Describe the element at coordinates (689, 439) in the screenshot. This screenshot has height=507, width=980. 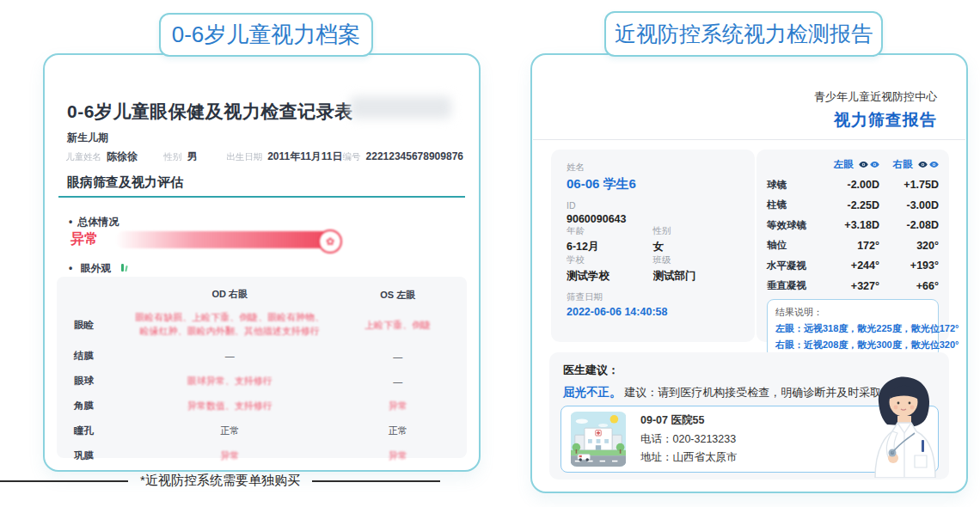
I see `hospital-text: 09-07 医院55 电话：020-3213233 地址：山西省太原市` at that location.